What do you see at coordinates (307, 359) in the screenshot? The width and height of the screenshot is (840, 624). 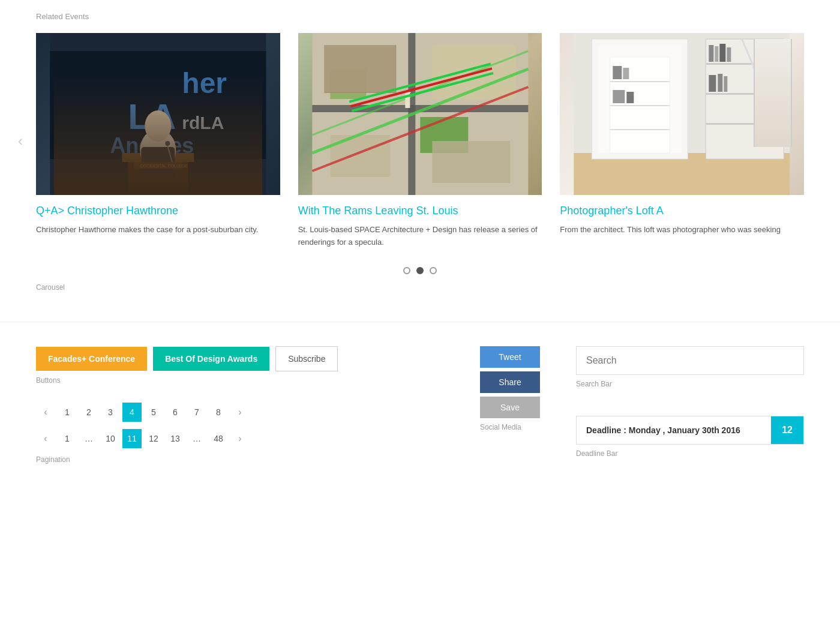 I see `subscribe-button: Subscribe` at bounding box center [307, 359].